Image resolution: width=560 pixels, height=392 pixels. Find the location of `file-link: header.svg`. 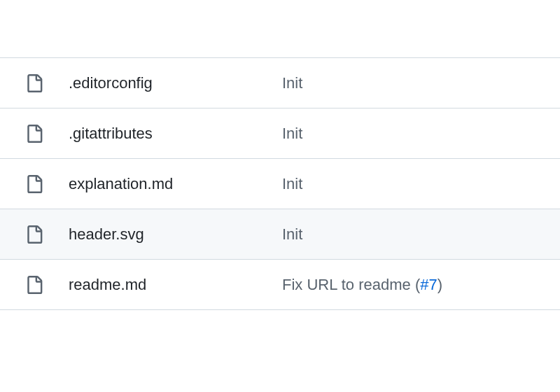

file-link: header.svg is located at coordinates (106, 234).